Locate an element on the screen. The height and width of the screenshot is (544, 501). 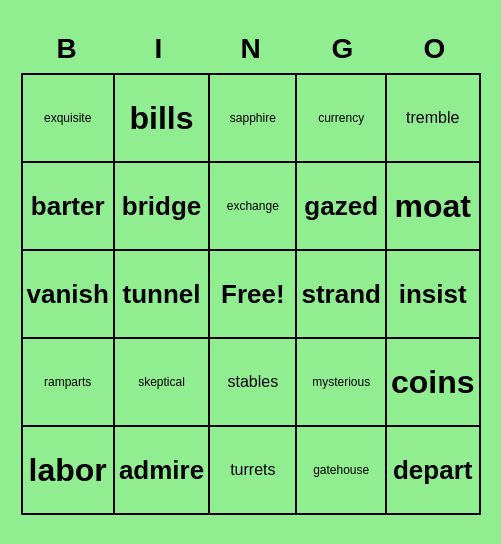
bingo-cell: coins is located at coordinates (434, 383).